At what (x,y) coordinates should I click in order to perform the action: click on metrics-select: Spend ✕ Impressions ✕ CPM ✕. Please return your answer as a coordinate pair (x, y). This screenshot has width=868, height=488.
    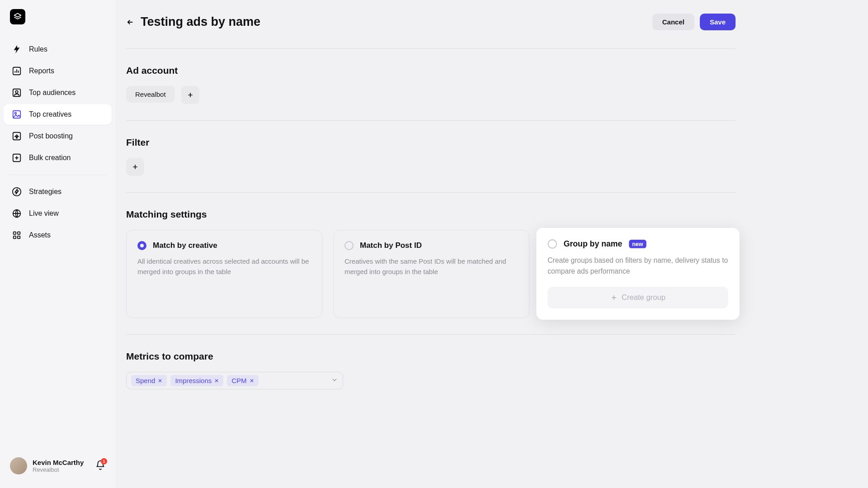
    Looking at the image, I should click on (235, 381).